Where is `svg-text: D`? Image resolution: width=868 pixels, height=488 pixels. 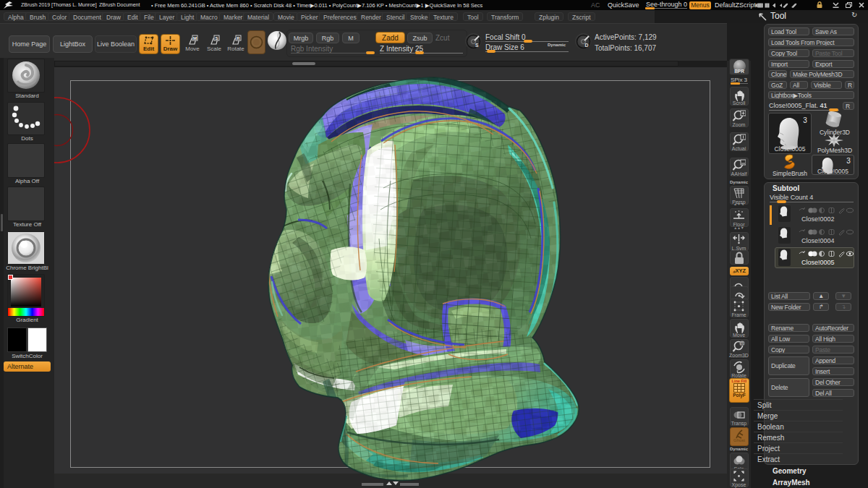 svg-text: D is located at coordinates (587, 45).